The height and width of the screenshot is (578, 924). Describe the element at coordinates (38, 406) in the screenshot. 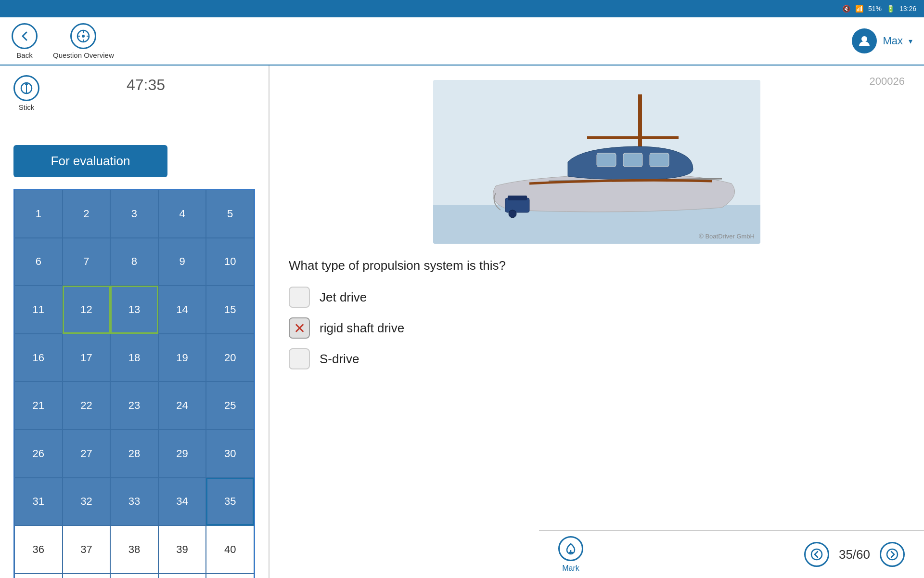

I see `grid-cell-21: 21` at that location.